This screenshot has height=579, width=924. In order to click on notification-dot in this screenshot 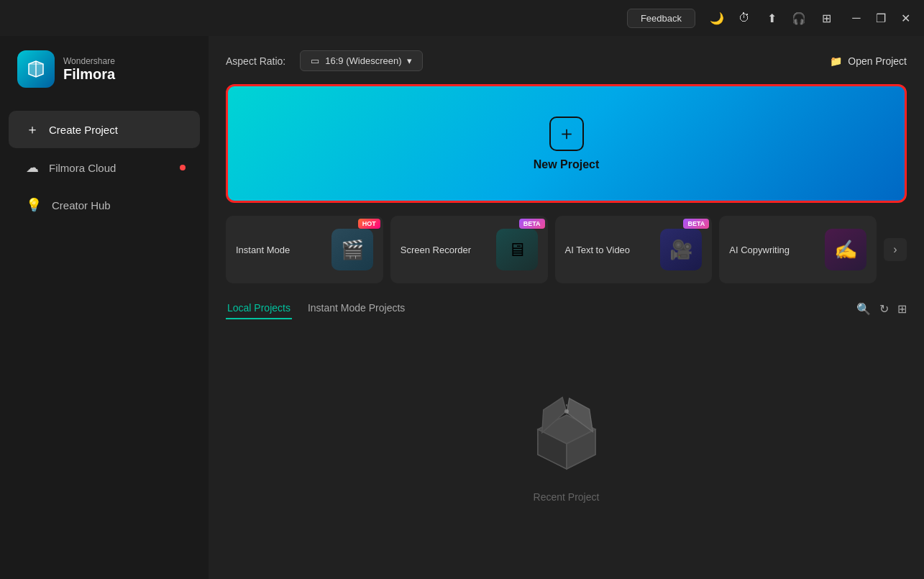, I will do `click(183, 168)`.